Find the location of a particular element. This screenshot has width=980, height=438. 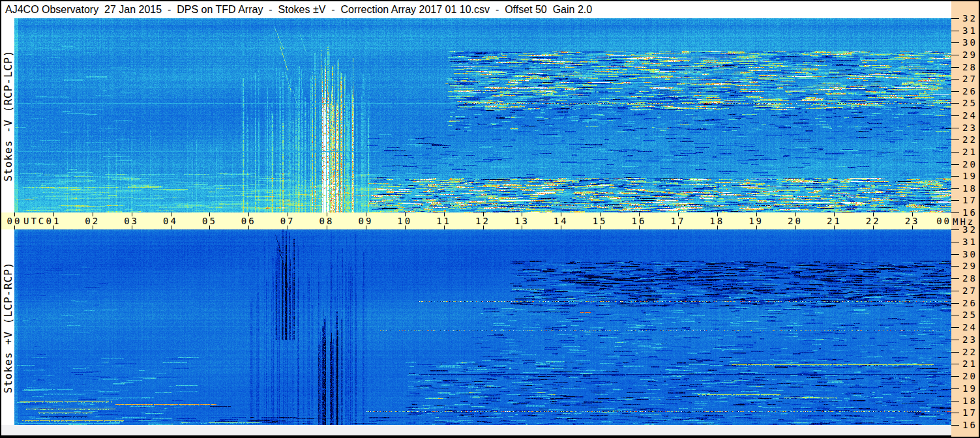

time-tick-label: 16 is located at coordinates (639, 221).